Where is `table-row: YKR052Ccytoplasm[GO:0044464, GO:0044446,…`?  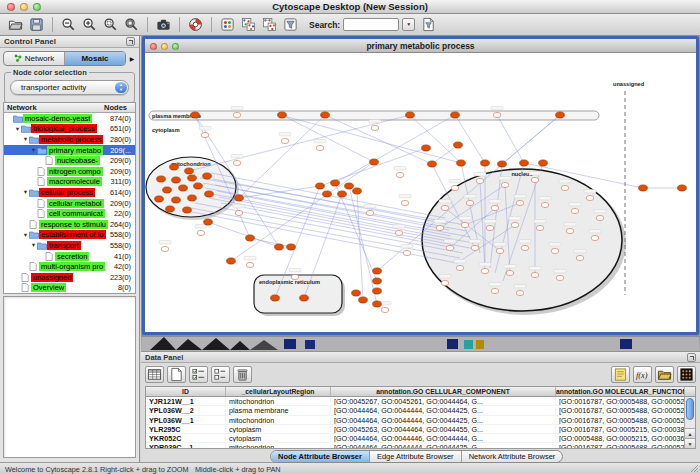 table-row: YKR052Ccytoplasm[GO:0044464, GO:0044446,… is located at coordinates (420, 438).